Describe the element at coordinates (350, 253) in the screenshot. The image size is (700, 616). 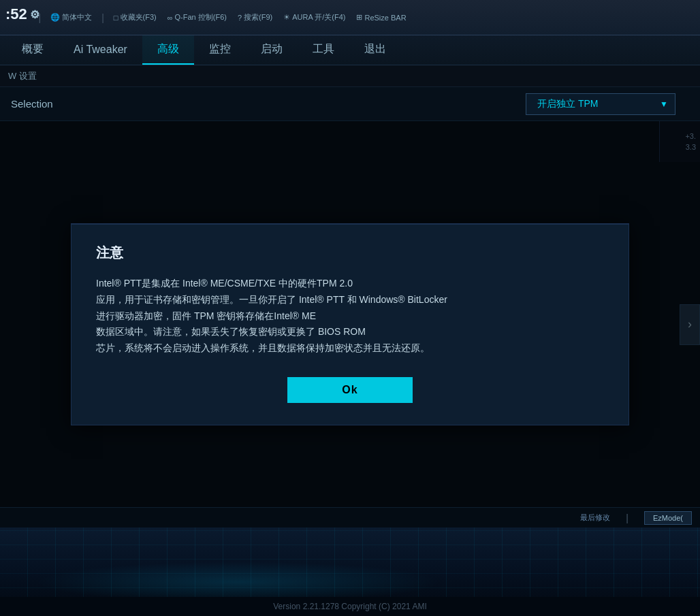
I see `dialog-title: 注意` at that location.